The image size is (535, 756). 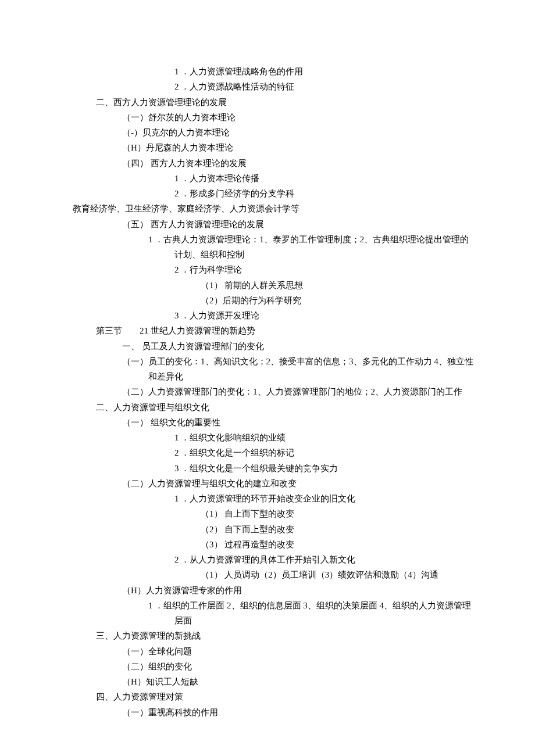 What do you see at coordinates (299, 590) in the screenshot?
I see `list-item: （H）人力资源管理专家的作用` at bounding box center [299, 590].